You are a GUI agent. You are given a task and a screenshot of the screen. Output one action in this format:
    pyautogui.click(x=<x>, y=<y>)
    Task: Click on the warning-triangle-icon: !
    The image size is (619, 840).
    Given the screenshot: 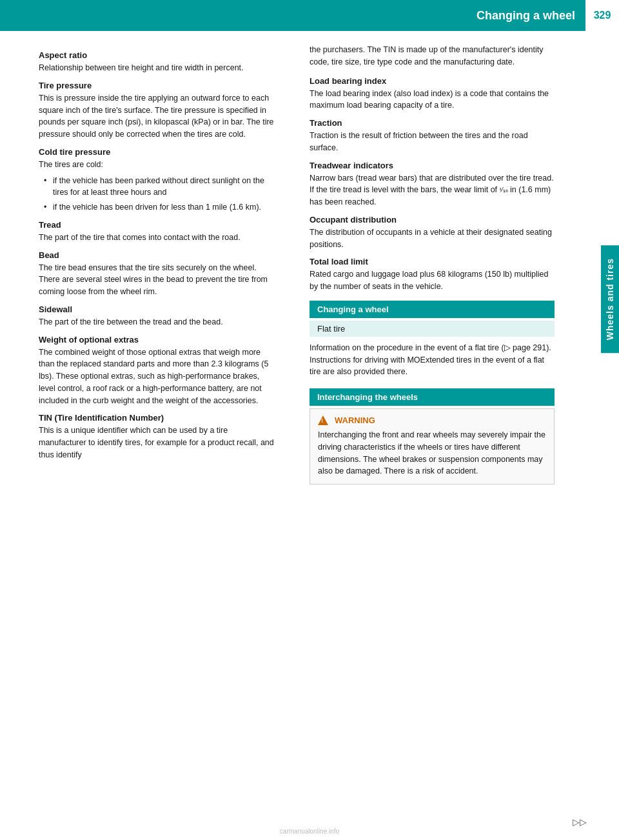 What is the action you would take?
    pyautogui.click(x=323, y=421)
    